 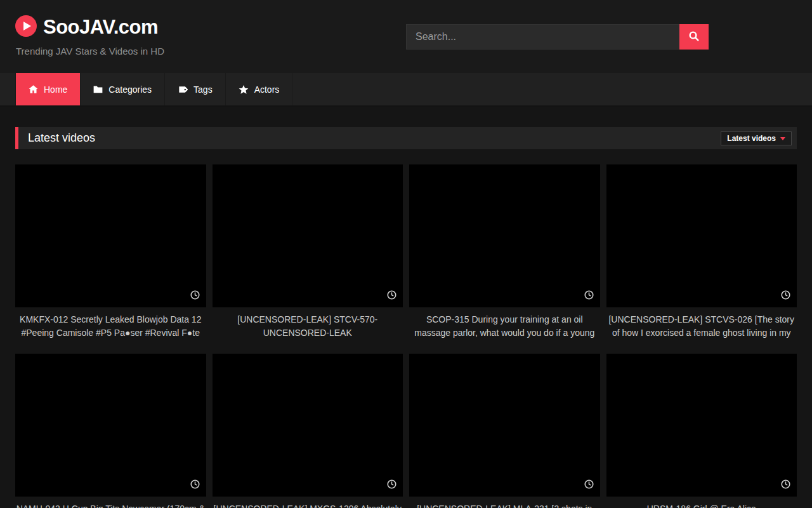 I want to click on video-title: KMKFX-012 Secretly Leaked Blowjob Data 1…, so click(x=110, y=324).